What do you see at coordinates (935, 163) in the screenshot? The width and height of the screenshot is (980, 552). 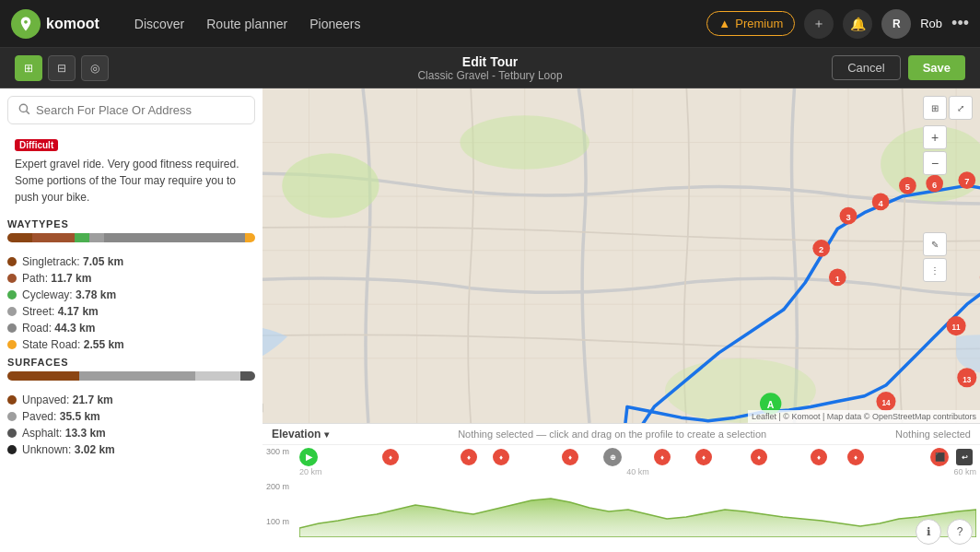 I see `zoom-out-button: −` at bounding box center [935, 163].